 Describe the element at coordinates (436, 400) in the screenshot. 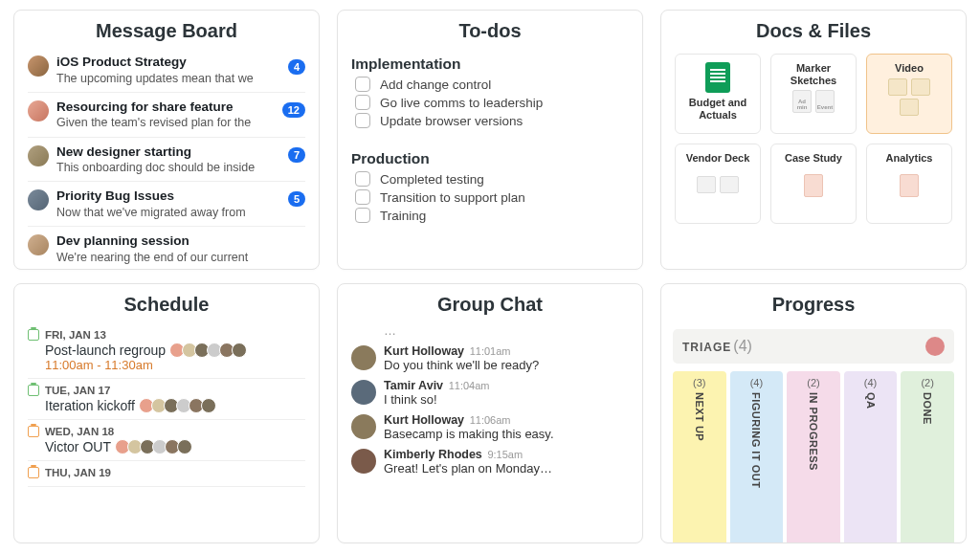

I see `chat-text: I think so!` at that location.